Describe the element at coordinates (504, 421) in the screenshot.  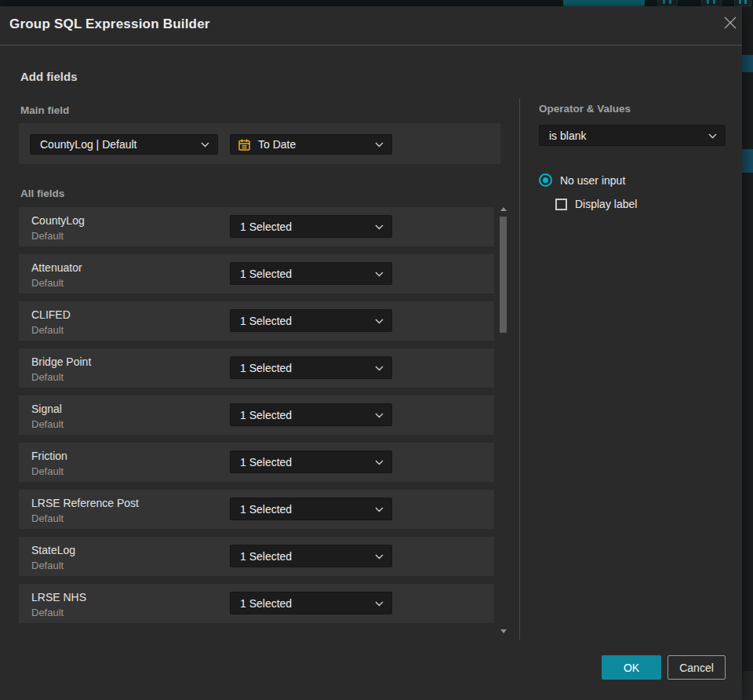
I see `scrollbar` at that location.